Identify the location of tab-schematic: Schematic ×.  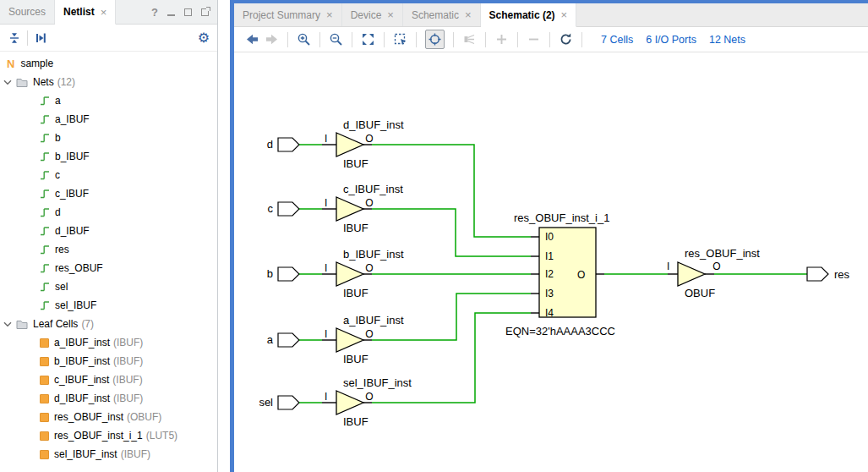
(442, 15).